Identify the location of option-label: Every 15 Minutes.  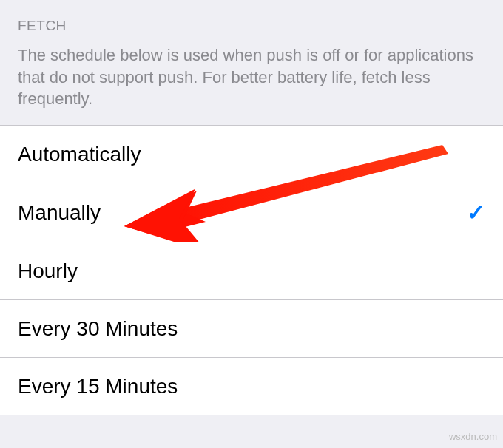
(98, 387).